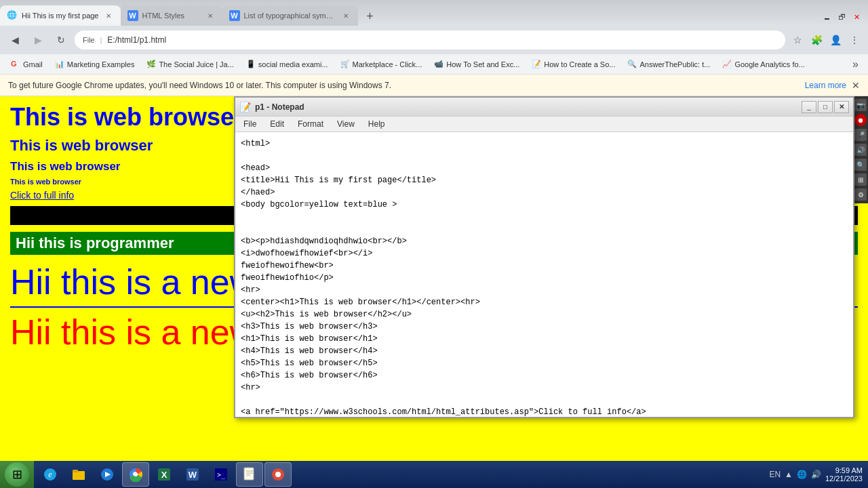 The height and width of the screenshot is (488, 868). I want to click on bookmark-answer-label: AnswerThePublic: t..., so click(675, 64).